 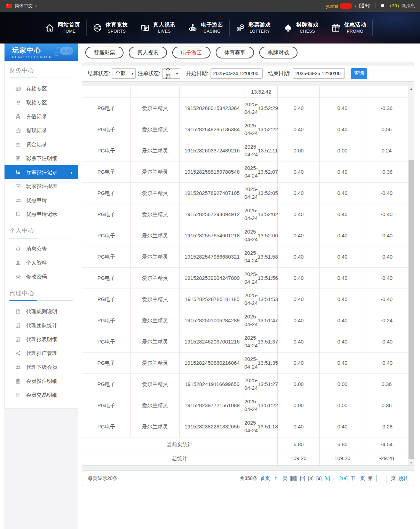 I want to click on scrollbar-thumb, so click(x=411, y=309).